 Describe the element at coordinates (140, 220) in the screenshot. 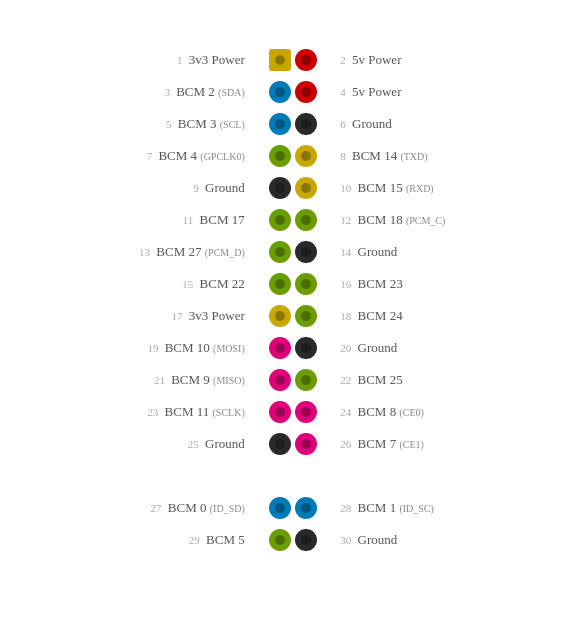

I see `left-label: 11 BCM 17` at that location.